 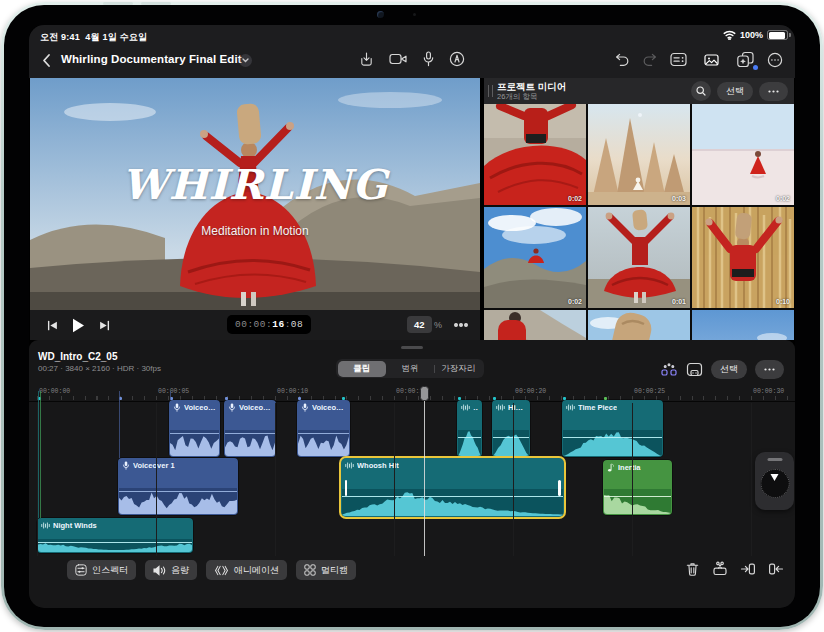 What do you see at coordinates (612, 428) in the screenshot?
I see `timeline-clip-time-piece: Time Piece` at bounding box center [612, 428].